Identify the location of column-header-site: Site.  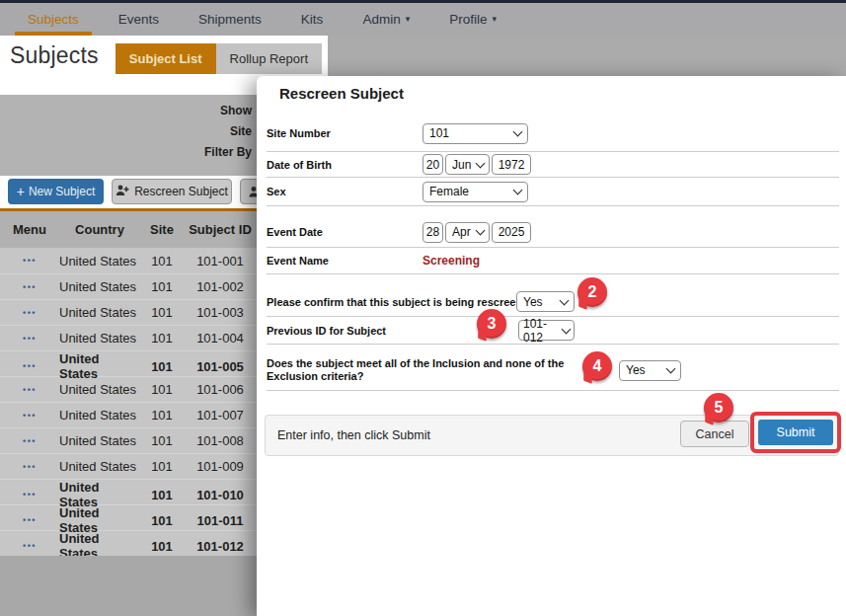
(162, 229).